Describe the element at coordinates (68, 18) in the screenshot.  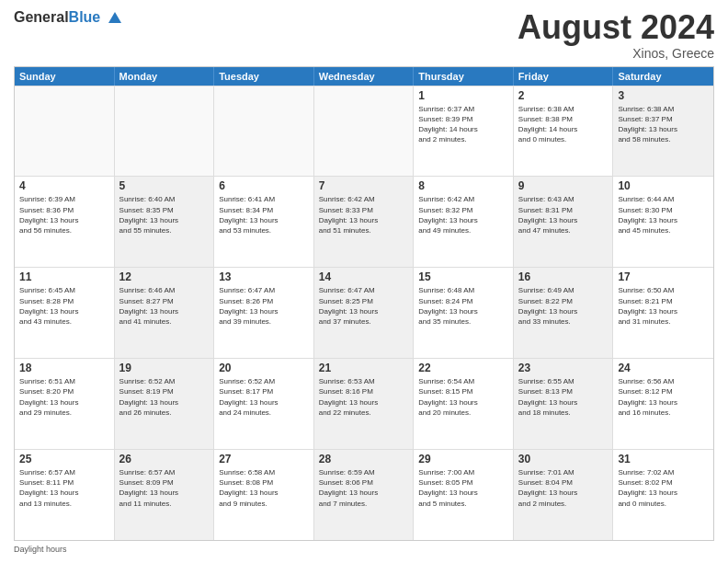
I see `logo: GeneralBlue` at that location.